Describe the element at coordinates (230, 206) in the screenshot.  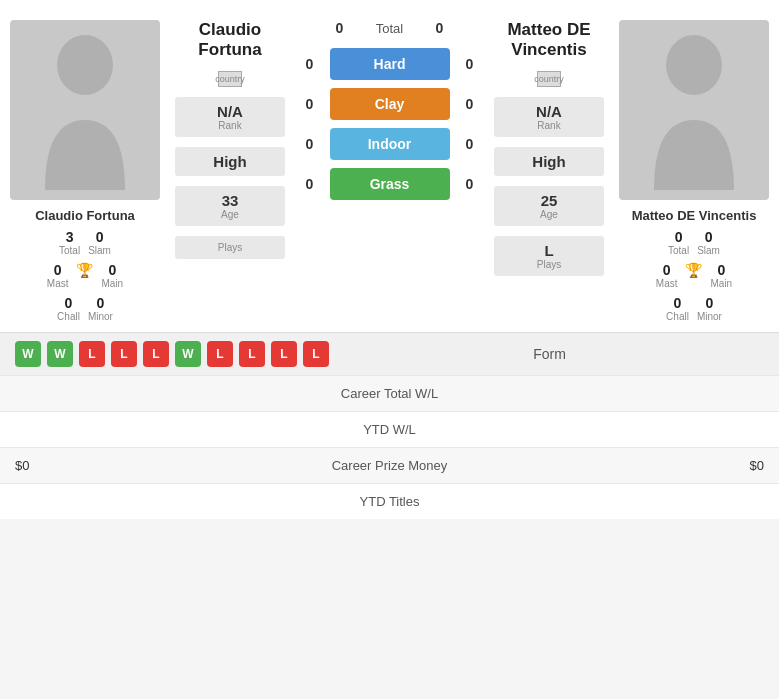
I see `left-age-block: 33 Age` at that location.